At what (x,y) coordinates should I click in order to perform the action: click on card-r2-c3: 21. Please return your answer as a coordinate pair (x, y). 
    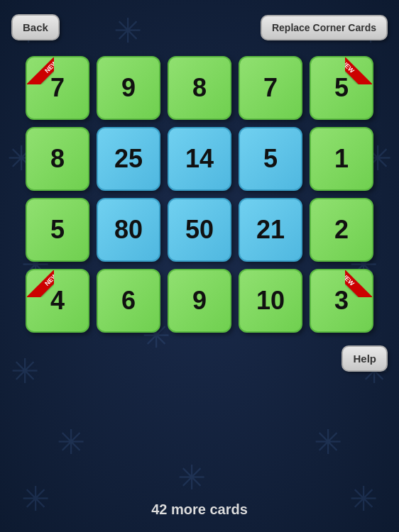
    Looking at the image, I should click on (270, 230).